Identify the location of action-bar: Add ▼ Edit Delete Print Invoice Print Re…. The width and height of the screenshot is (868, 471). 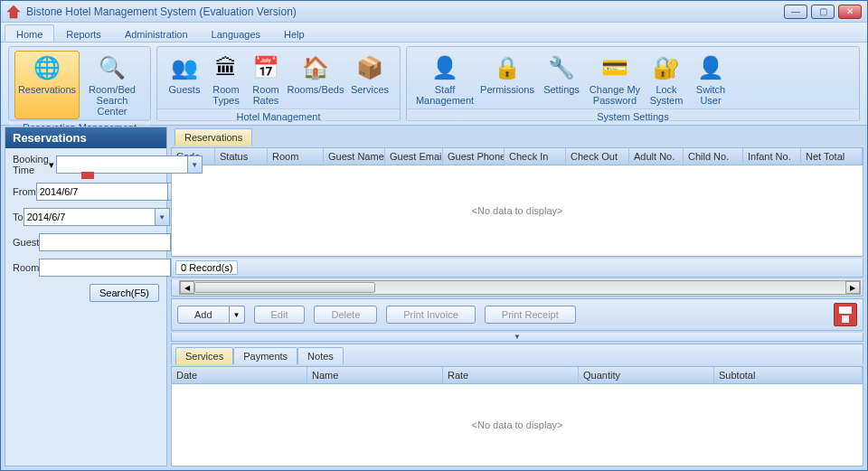
(517, 315).